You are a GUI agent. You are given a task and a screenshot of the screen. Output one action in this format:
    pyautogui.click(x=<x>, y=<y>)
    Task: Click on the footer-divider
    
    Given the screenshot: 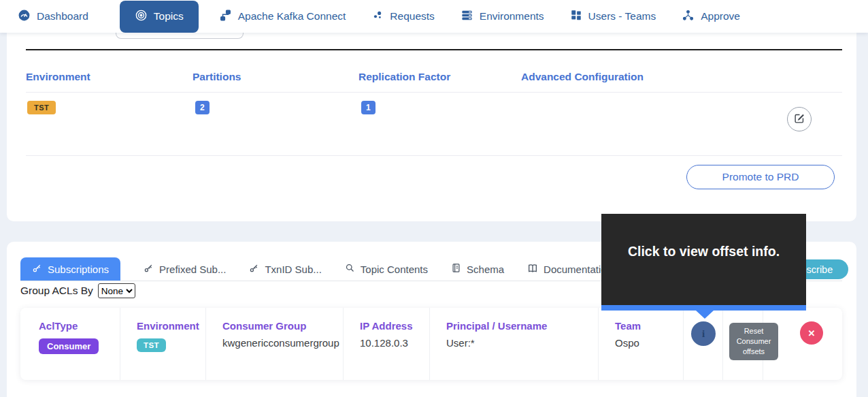 What is the action you would take?
    pyautogui.click(x=434, y=155)
    